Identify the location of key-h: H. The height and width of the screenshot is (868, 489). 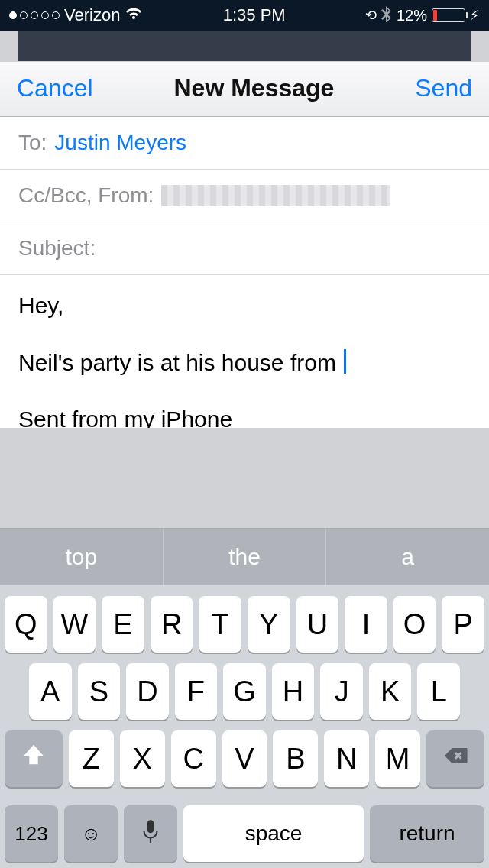
(293, 691).